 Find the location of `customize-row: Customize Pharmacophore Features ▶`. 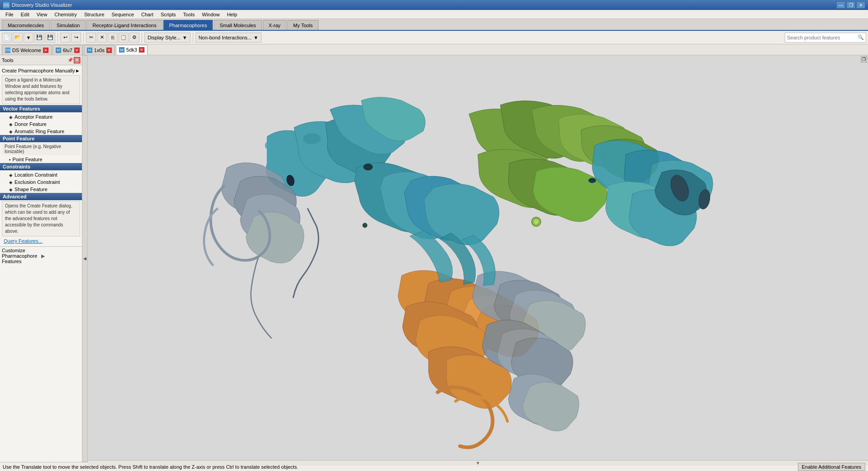

customize-row: Customize Pharmacophore Features ▶ is located at coordinates (41, 255).